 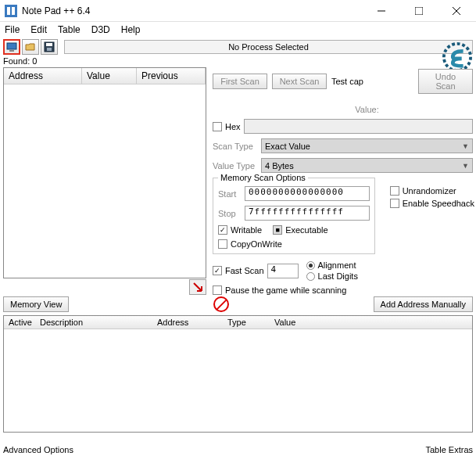 What do you see at coordinates (195, 11) in the screenshot?
I see `window-title: Note Pad ++ 6.4` at bounding box center [195, 11].